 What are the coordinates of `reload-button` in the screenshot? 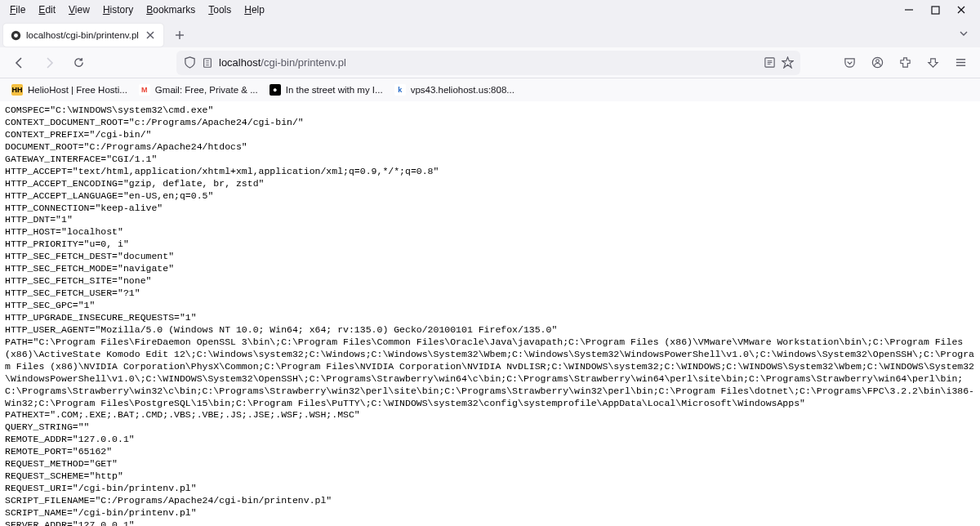 It's located at (78, 63).